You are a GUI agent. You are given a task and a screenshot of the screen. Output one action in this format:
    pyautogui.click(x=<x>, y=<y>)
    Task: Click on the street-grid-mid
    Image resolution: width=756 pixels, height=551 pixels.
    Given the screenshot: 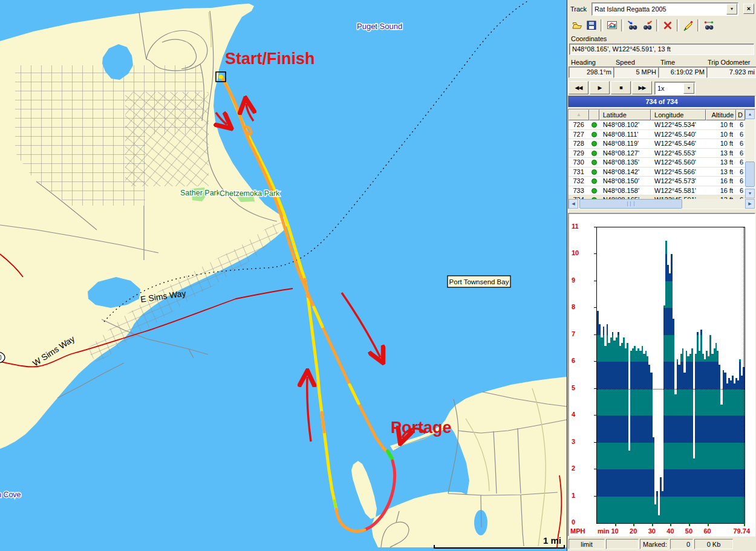 What is the action you would take?
    pyautogui.click(x=167, y=139)
    